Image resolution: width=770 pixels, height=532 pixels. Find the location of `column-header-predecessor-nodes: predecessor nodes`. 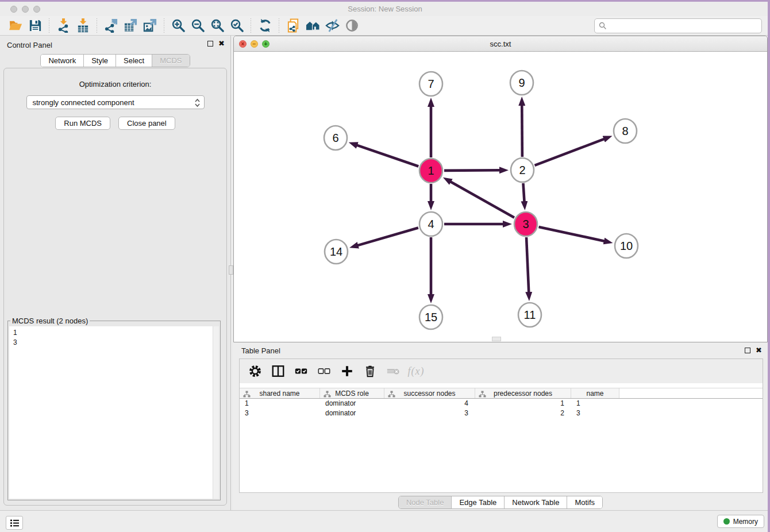

column-header-predecessor-nodes: predecessor nodes is located at coordinates (523, 393).